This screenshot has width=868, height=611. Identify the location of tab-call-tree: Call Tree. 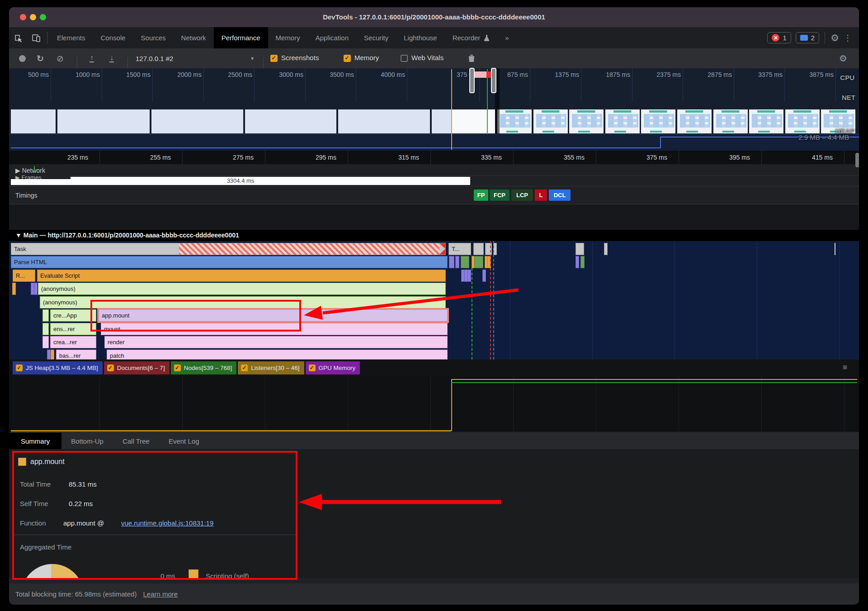
(136, 441).